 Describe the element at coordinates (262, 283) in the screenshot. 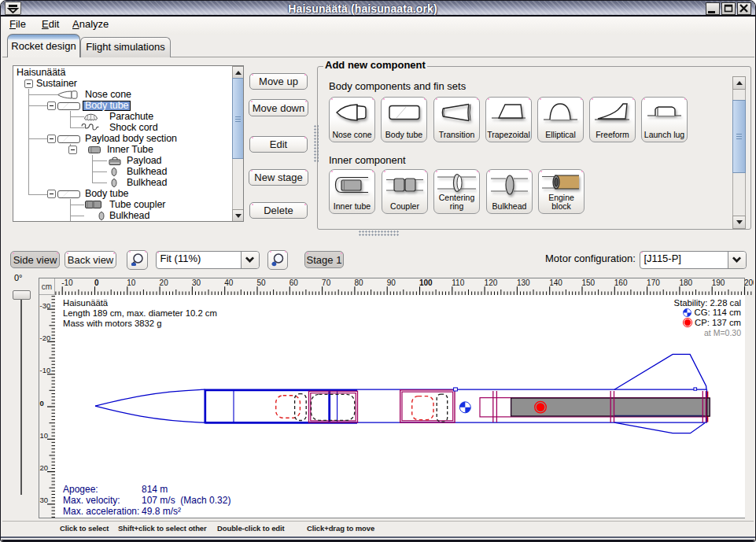

I see `svg-text: 50` at that location.